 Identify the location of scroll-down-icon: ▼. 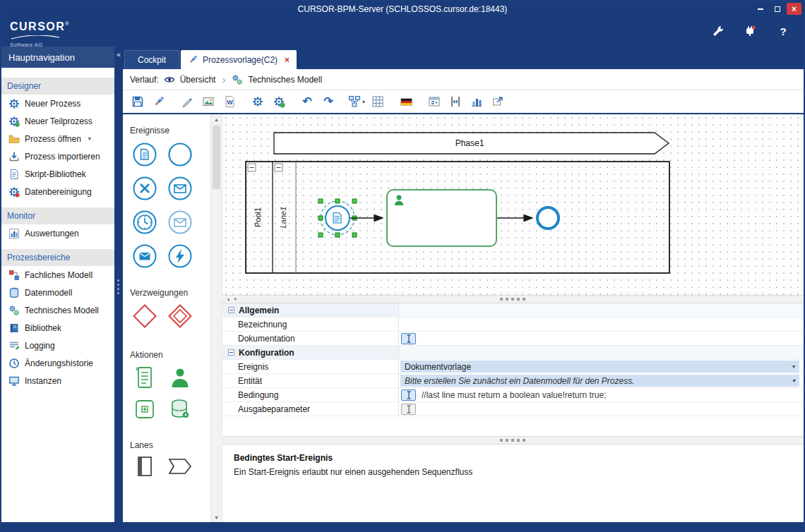
(216, 517).